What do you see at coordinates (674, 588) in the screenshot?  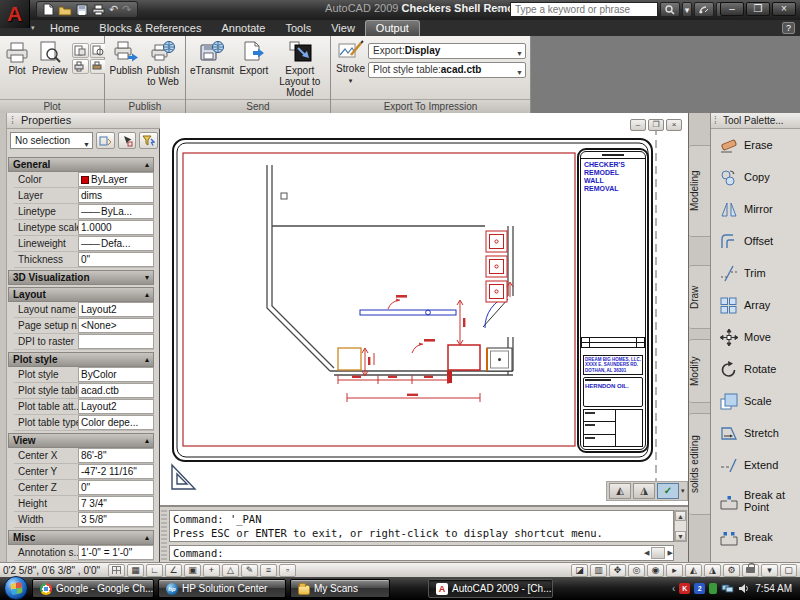 I see `tray-expand-icon: ‹` at bounding box center [674, 588].